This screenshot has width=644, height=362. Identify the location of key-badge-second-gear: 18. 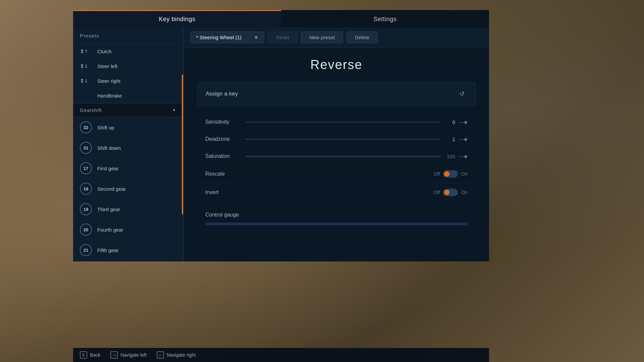
(86, 189).